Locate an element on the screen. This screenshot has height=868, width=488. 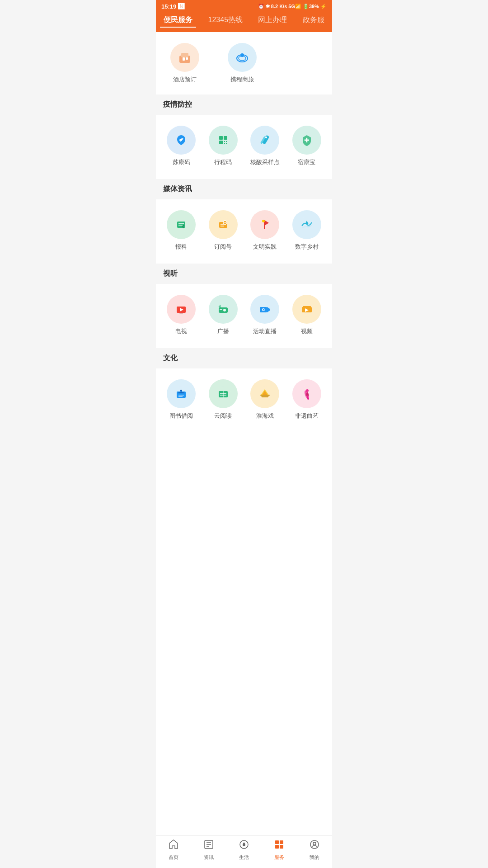
section-audiovisual-header: 视听 is located at coordinates (244, 274).